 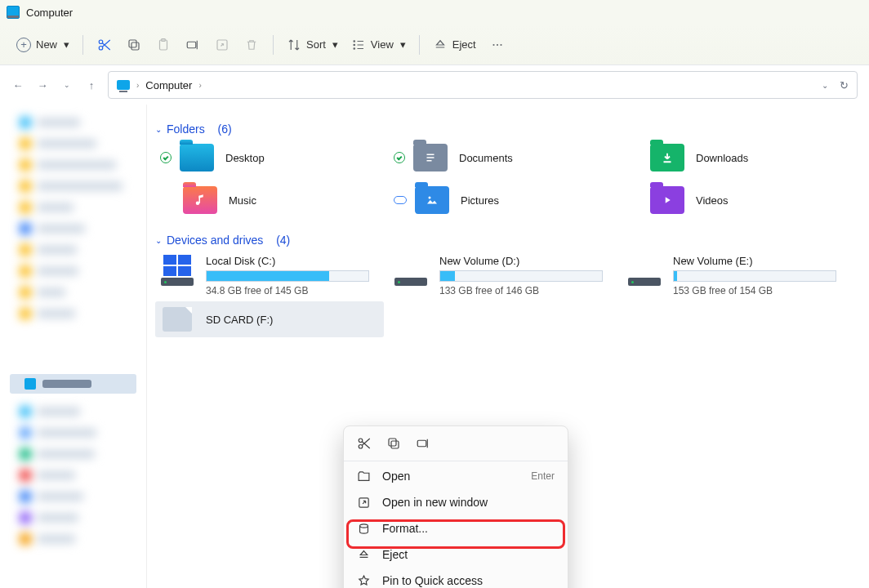 What do you see at coordinates (825, 85) in the screenshot?
I see `address-dropdown: ⌄` at bounding box center [825, 85].